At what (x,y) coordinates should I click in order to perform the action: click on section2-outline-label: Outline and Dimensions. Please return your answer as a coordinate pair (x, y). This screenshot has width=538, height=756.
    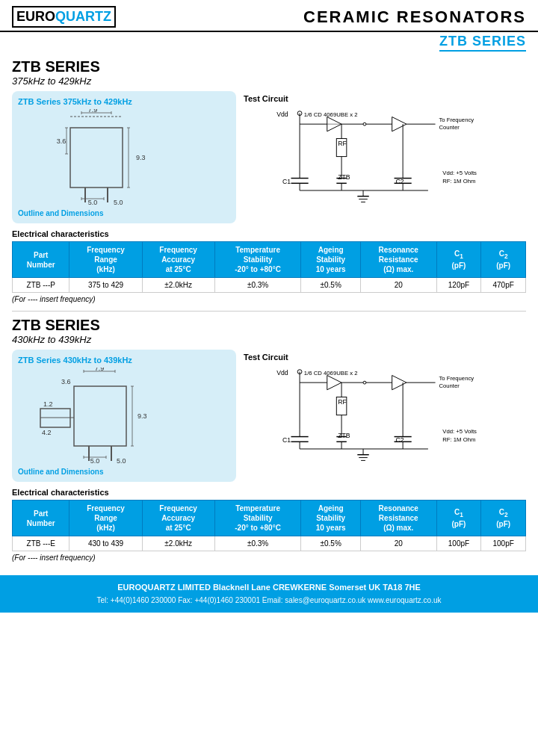
    Looking at the image, I should click on (124, 472).